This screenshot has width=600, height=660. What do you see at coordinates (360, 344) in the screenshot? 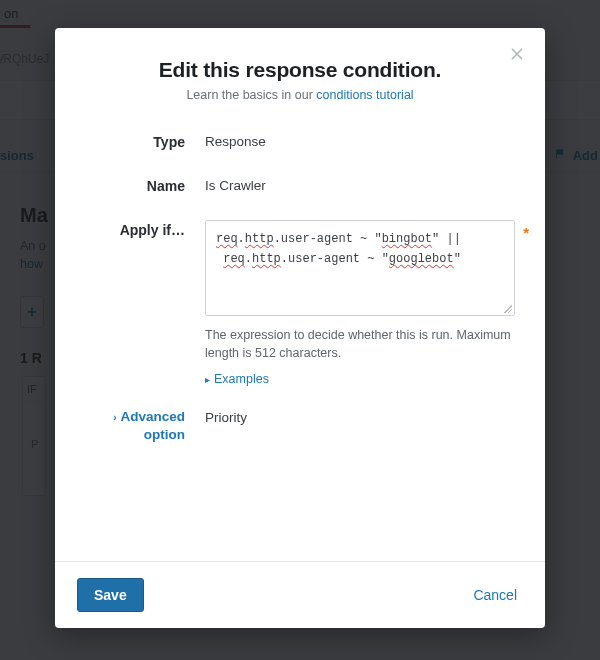
I see `apply-if-help: The expression to decide whether this is…` at bounding box center [360, 344].